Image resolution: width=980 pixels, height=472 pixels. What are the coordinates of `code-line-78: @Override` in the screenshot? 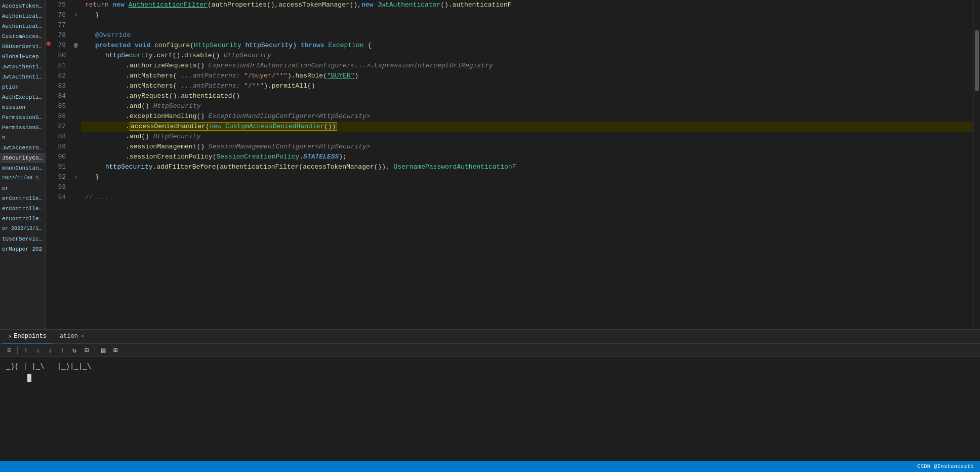 It's located at (527, 35).